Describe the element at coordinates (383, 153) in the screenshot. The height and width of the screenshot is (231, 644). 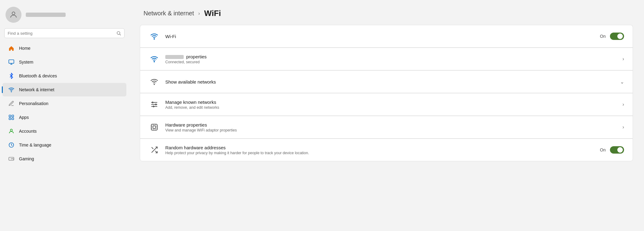
I see `random-addresses-subtitle: Help protect your privacy by making it h…` at that location.